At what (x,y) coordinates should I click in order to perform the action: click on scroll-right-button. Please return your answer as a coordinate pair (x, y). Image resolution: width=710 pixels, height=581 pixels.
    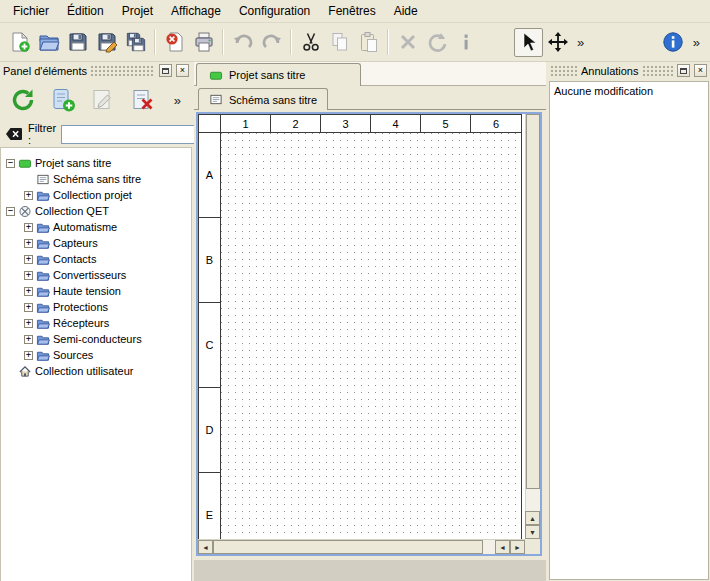
    Looking at the image, I should click on (518, 547).